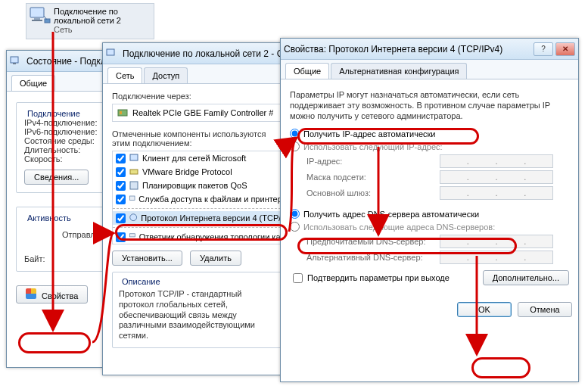  I want to click on description-legend: Описание, so click(141, 282).